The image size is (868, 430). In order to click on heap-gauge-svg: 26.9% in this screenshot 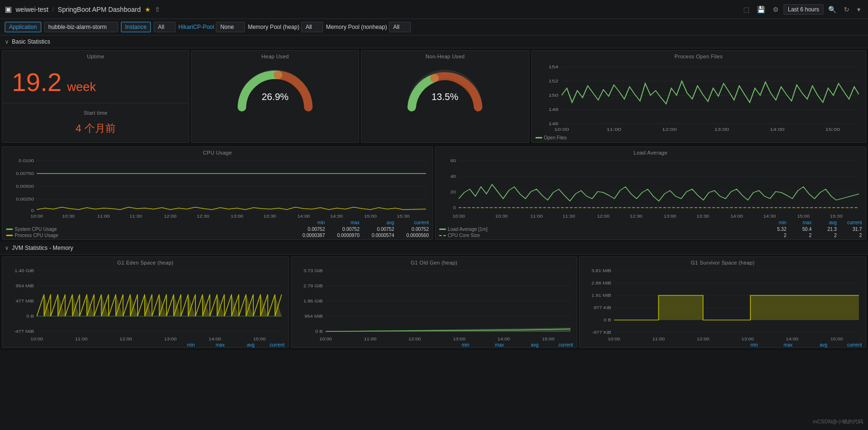, I will do `click(275, 88)`.